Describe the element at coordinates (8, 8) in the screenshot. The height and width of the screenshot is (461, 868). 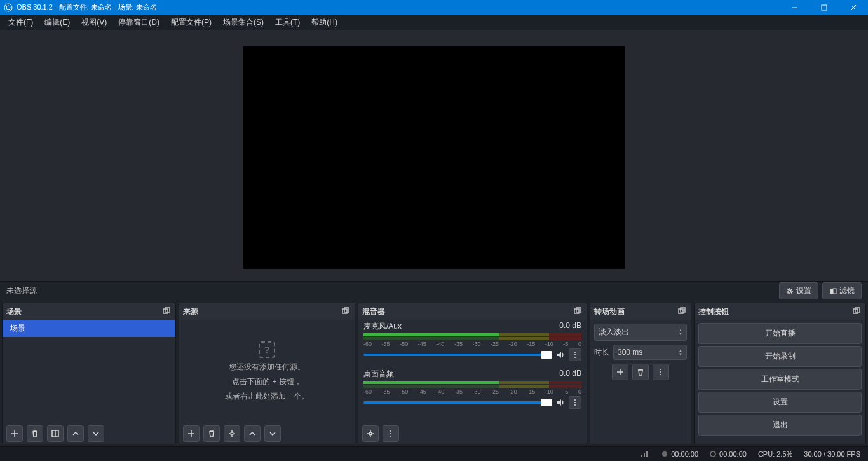
I see `obs-icon` at that location.